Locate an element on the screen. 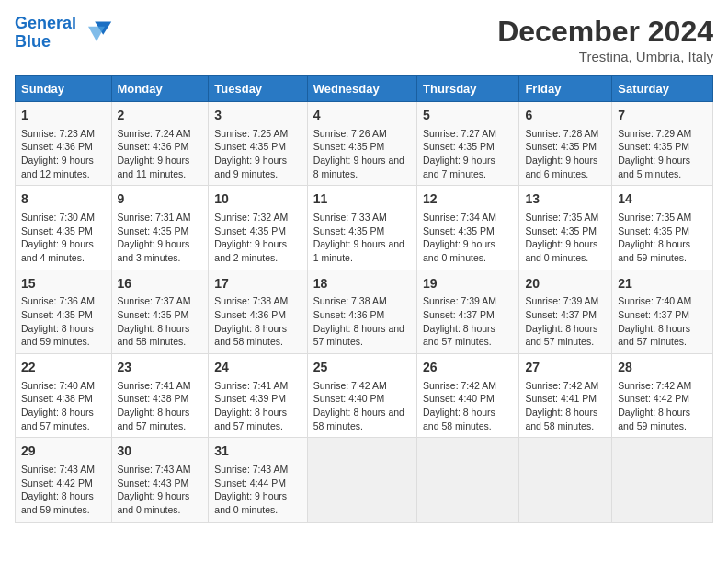  calendar-cell: 15Sunrise: 7:36 AMSunset: 4:35 PMDayligh… is located at coordinates (64, 311).